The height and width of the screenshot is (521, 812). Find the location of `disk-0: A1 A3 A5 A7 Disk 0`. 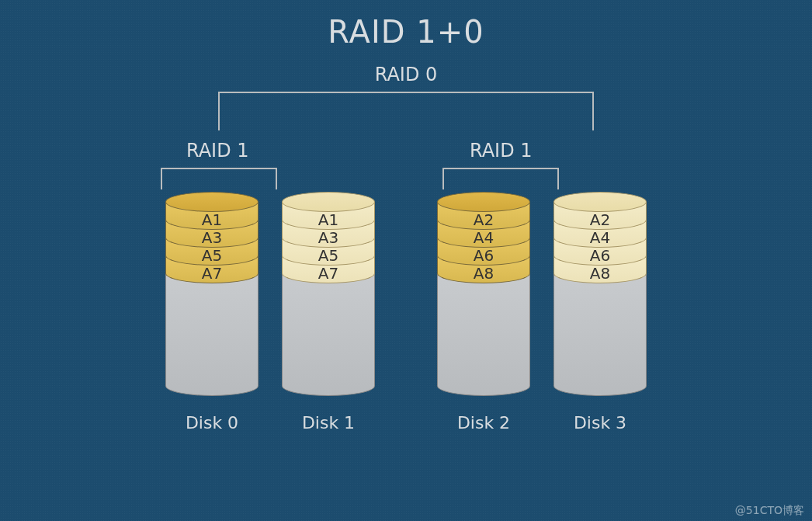

disk-0: A1 A3 A5 A7 Disk 0 is located at coordinates (212, 312).